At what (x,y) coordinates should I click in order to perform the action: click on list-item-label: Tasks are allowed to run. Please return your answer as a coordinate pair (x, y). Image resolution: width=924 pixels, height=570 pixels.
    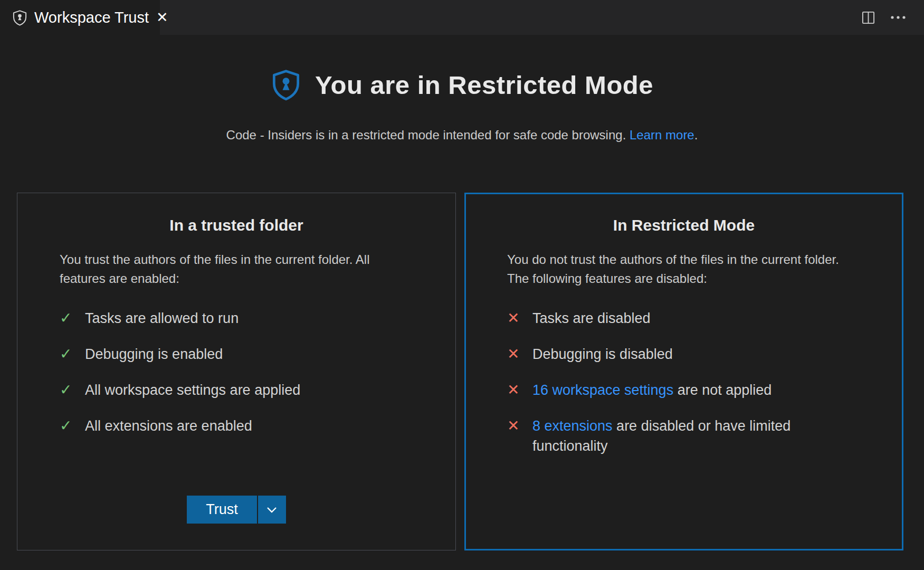
    Looking at the image, I should click on (161, 318).